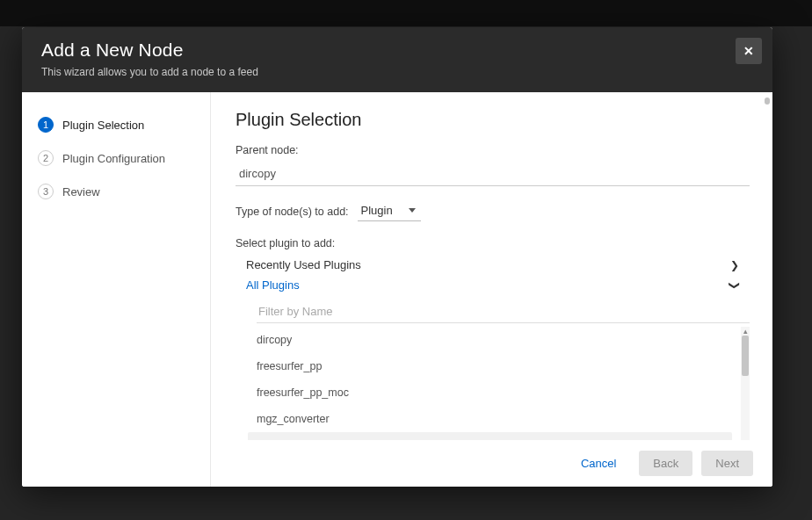 The image size is (812, 520). I want to click on modal-title: Add a New Node, so click(397, 50).